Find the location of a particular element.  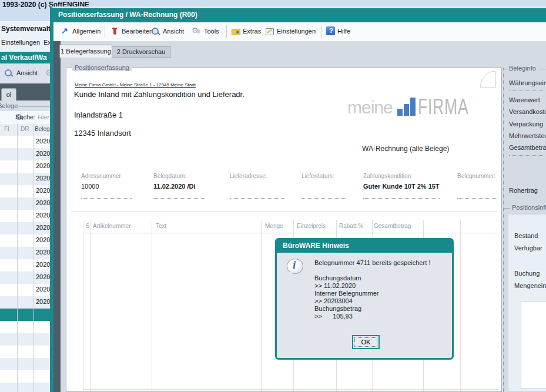

position-group-label: Positionsinfo is located at coordinates (528, 207).